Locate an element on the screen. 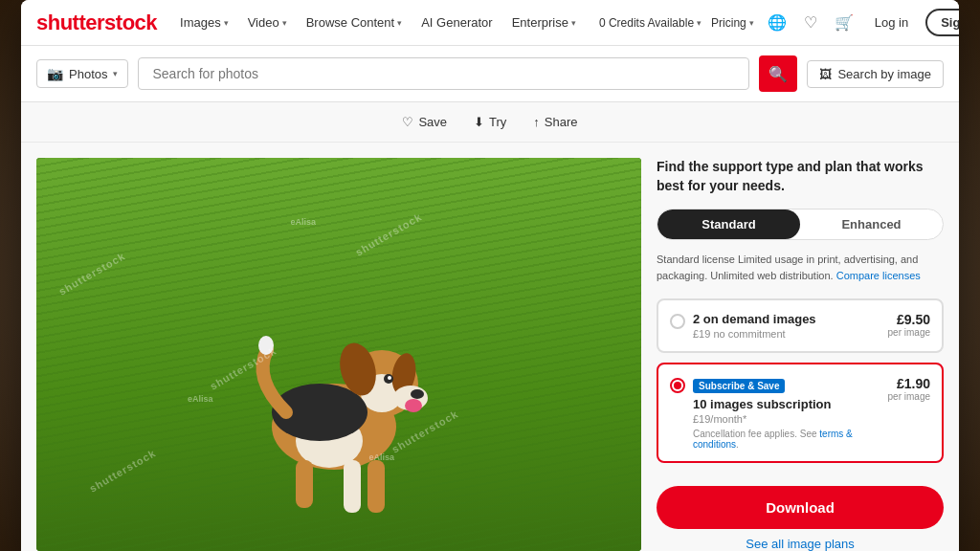  on-demand-radio is located at coordinates (678, 321).